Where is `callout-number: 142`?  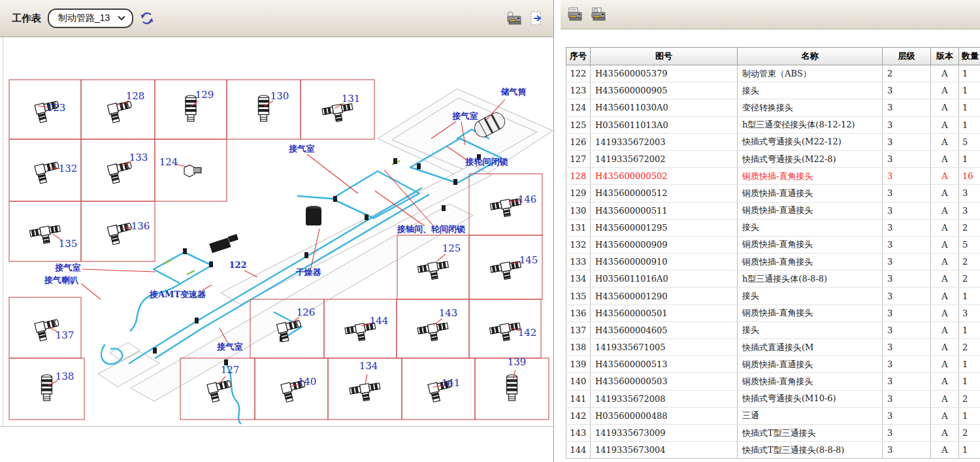
callout-number: 142 is located at coordinates (528, 333).